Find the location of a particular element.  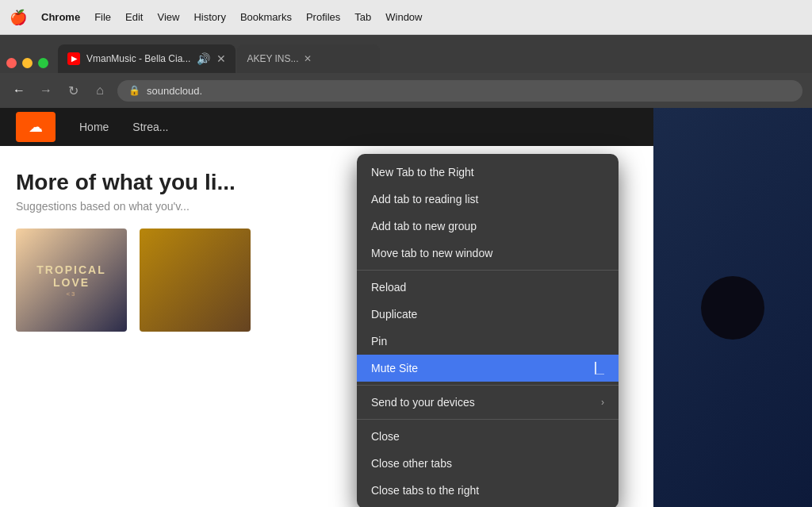

card-tropical-title: TROPICAL is located at coordinates (71, 270).